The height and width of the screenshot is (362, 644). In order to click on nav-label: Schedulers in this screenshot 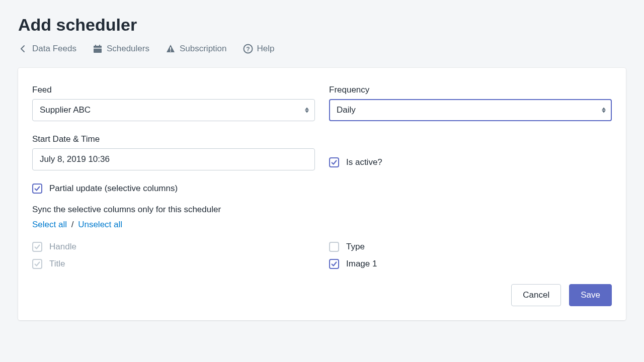, I will do `click(128, 49)`.